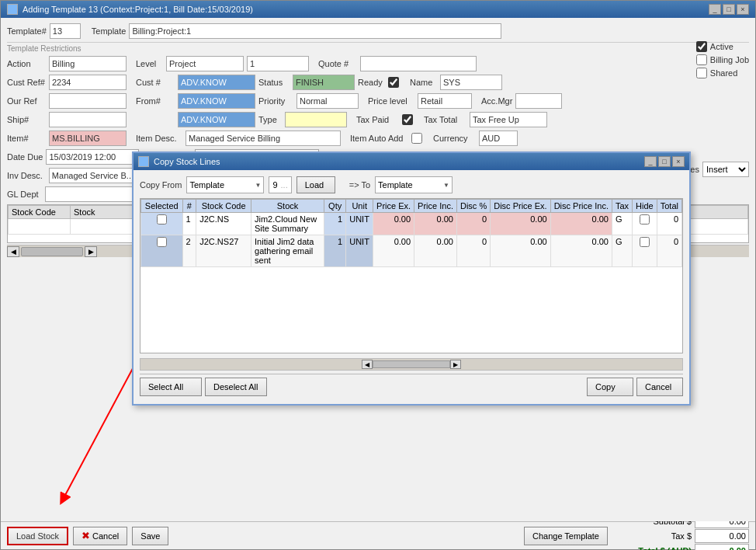 The width and height of the screenshot is (756, 550). Describe the element at coordinates (471, 82) in the screenshot. I see `name-input` at that location.